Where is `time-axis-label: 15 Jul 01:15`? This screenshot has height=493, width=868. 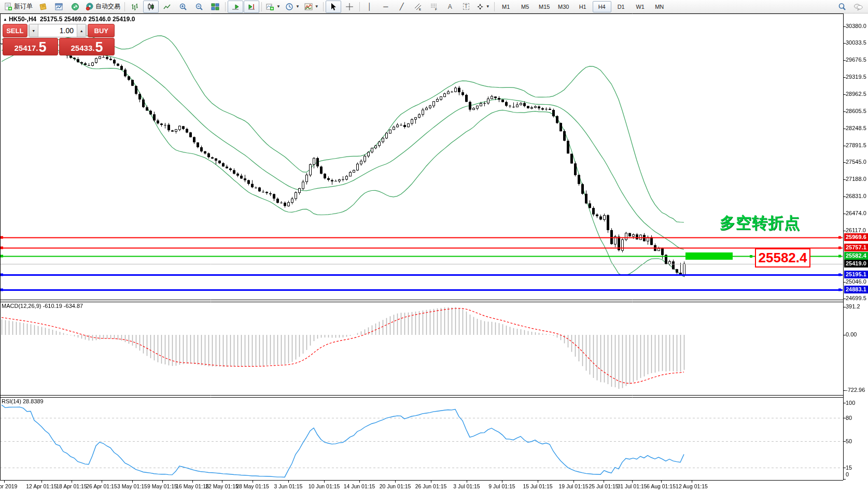 time-axis-label: 15 Jul 01:15 is located at coordinates (537, 486).